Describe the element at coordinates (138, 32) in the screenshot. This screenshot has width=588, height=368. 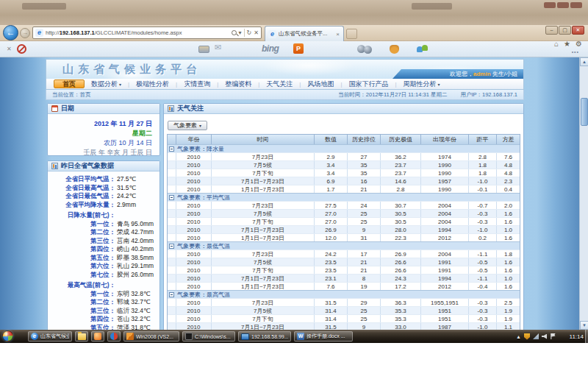
I see `url-text: http://192.168.137.1/GLCCLIMATE/modules/…` at that location.